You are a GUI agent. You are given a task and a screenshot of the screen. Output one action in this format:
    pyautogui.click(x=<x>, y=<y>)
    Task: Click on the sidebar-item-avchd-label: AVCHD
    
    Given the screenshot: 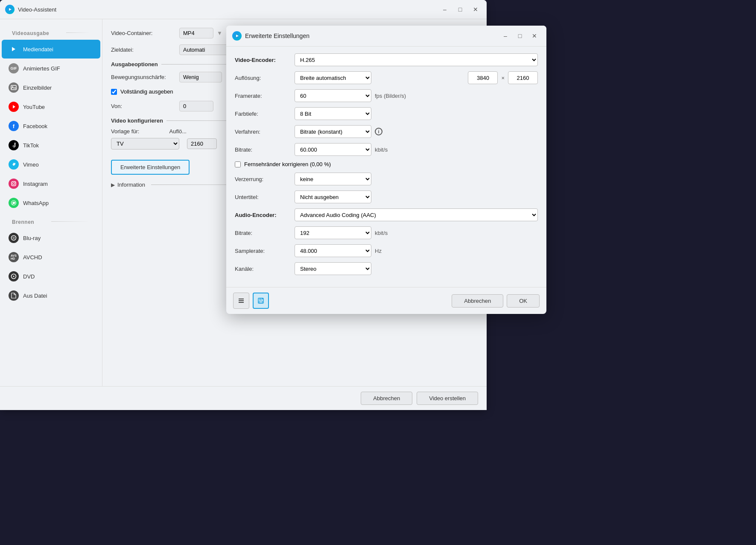 What is the action you would take?
    pyautogui.click(x=32, y=257)
    